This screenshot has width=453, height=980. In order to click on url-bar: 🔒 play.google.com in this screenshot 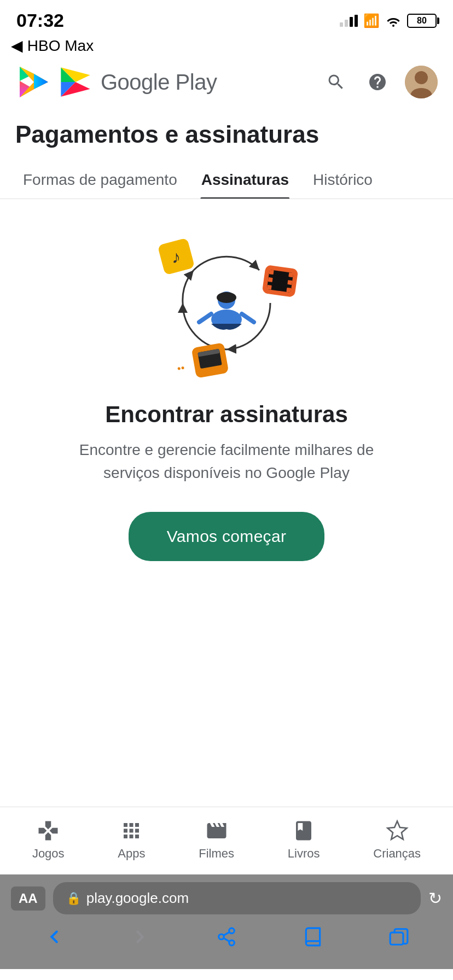, I will do `click(237, 898)`.